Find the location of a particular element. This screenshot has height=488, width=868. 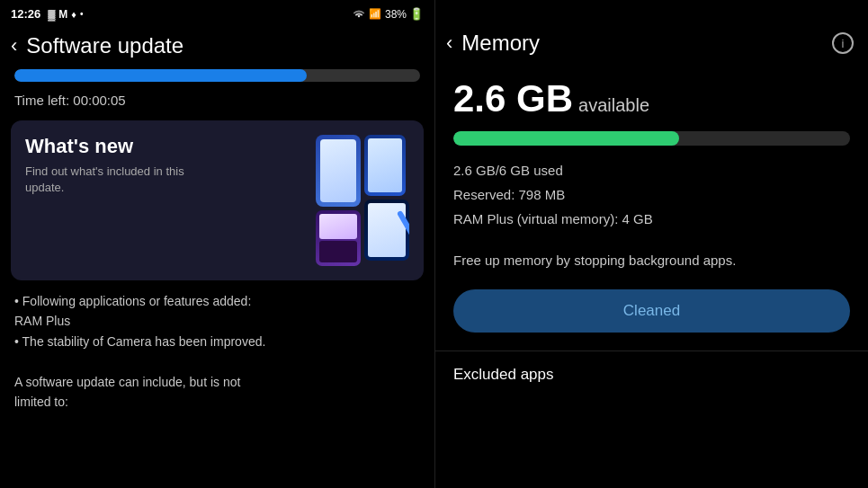

whats-new-text-block: What's new Find out what's included in t… is located at coordinates (124, 165).